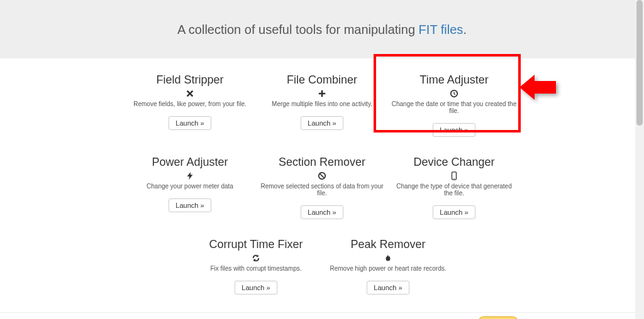 The height and width of the screenshot is (319, 644). What do you see at coordinates (190, 104) in the screenshot?
I see `tool-desc: Remove fields, like power, from your fil…` at bounding box center [190, 104].